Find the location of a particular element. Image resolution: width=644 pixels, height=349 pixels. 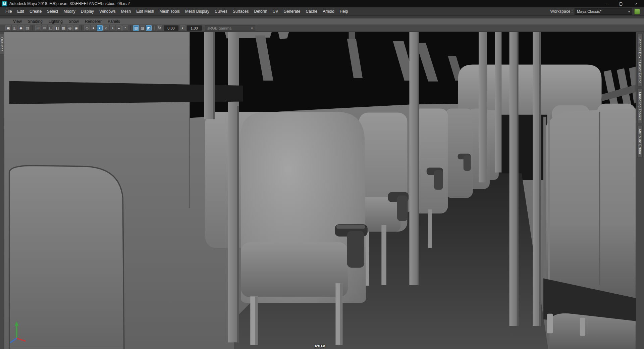

motion-blur-icon: ◓ is located at coordinates (125, 28).